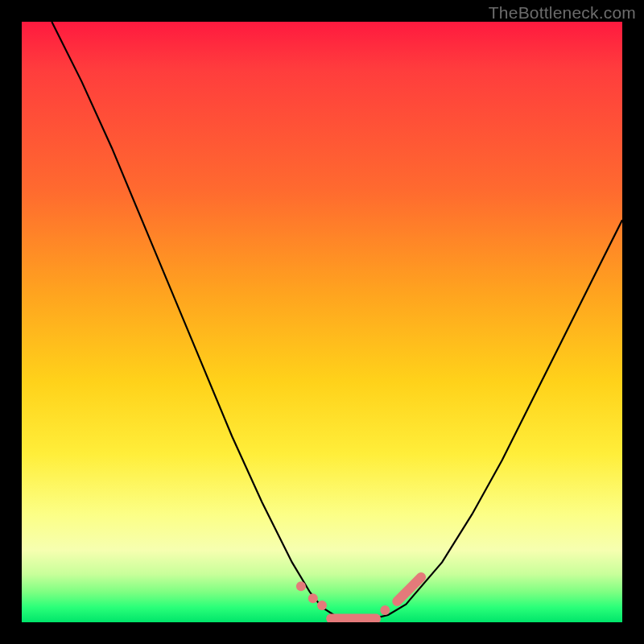 This screenshot has width=644, height=644. I want to click on marker-right-segment, so click(409, 589).